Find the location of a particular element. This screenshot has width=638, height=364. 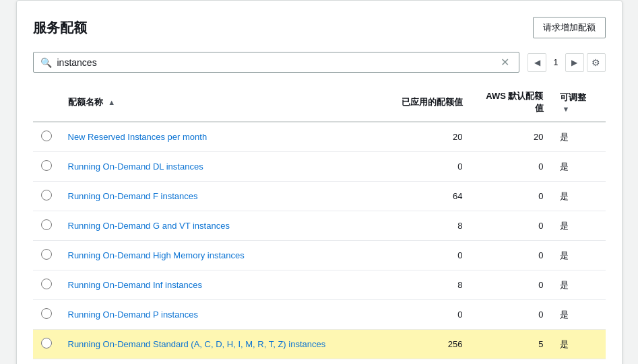

search-input is located at coordinates (278, 63).